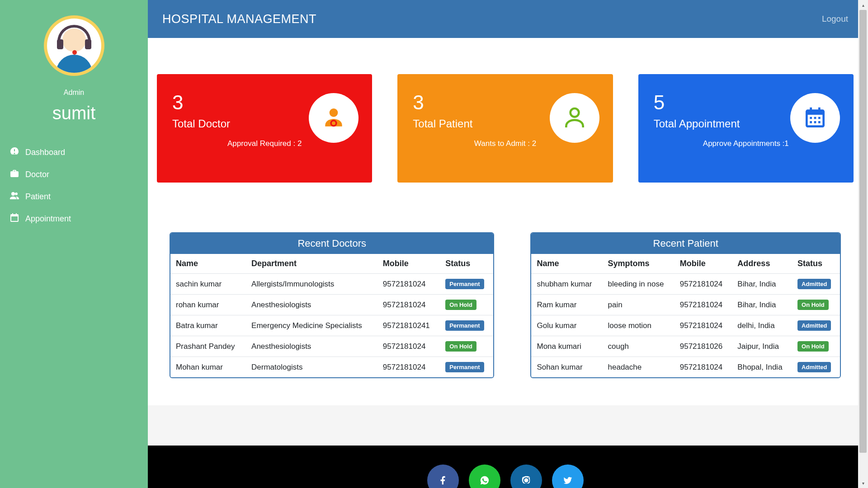 Image resolution: width=868 pixels, height=488 pixels. What do you see at coordinates (74, 174) in the screenshot?
I see `sidebar-item-doctor: Doctor` at bounding box center [74, 174].